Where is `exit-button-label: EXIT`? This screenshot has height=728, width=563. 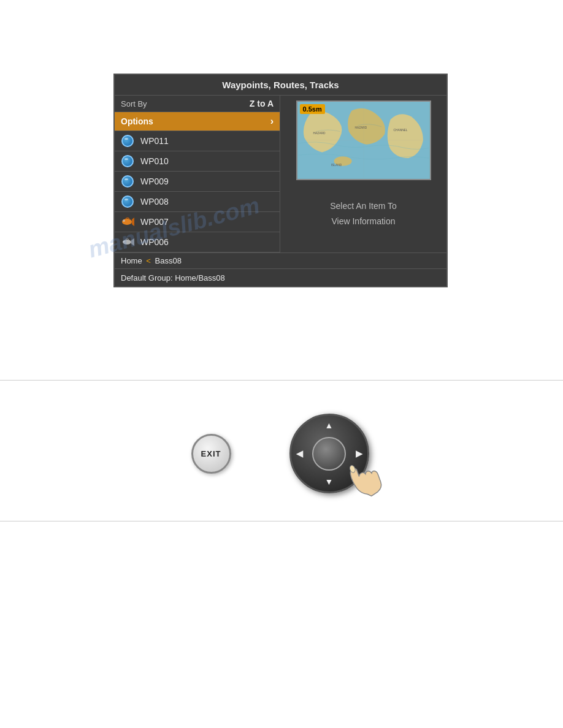
exit-button-label: EXIT is located at coordinates (211, 453).